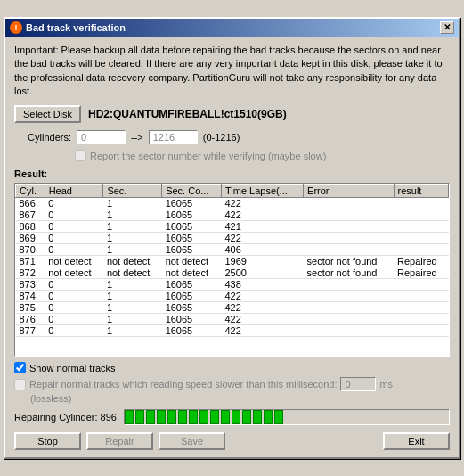 The image size is (464, 476). I want to click on repair-slow-row: Repair normal tracks which reading speed…, so click(232, 384).